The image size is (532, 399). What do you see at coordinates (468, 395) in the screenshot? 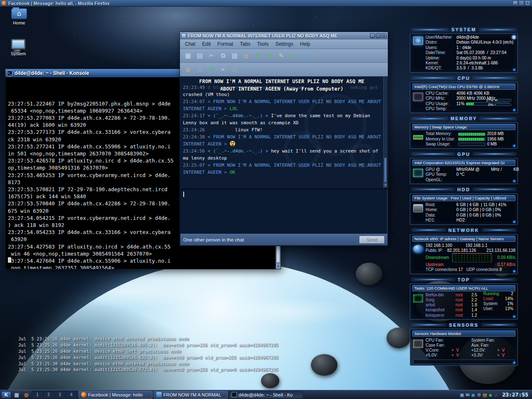
I see `tray-icon: ✉` at bounding box center [468, 395].